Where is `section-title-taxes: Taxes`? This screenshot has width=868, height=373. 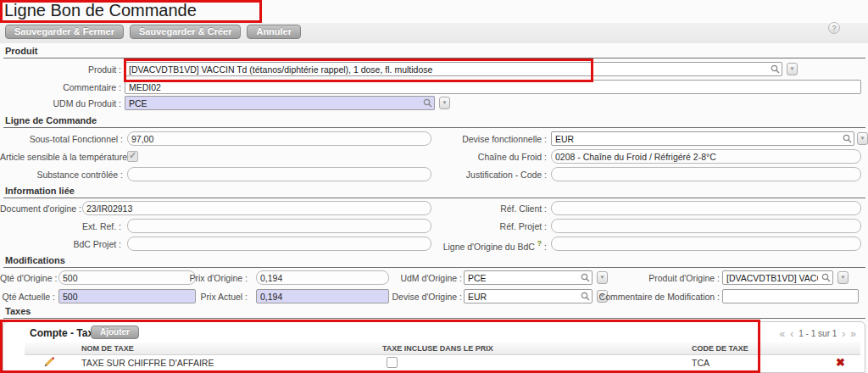
section-title-taxes: Taxes is located at coordinates (434, 312).